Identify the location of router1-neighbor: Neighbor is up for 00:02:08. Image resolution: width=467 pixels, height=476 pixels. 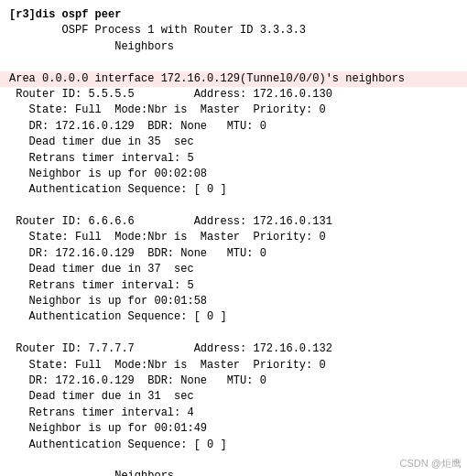
(234, 174).